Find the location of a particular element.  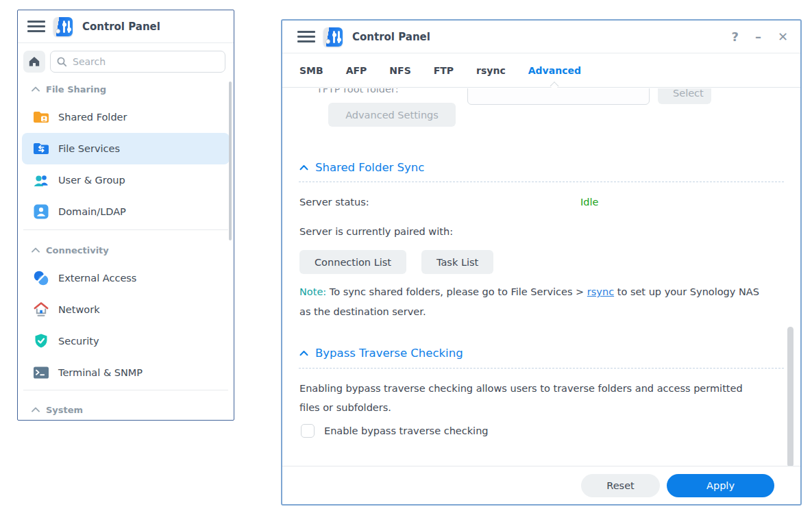

server-status-label: Server status: is located at coordinates (334, 202).